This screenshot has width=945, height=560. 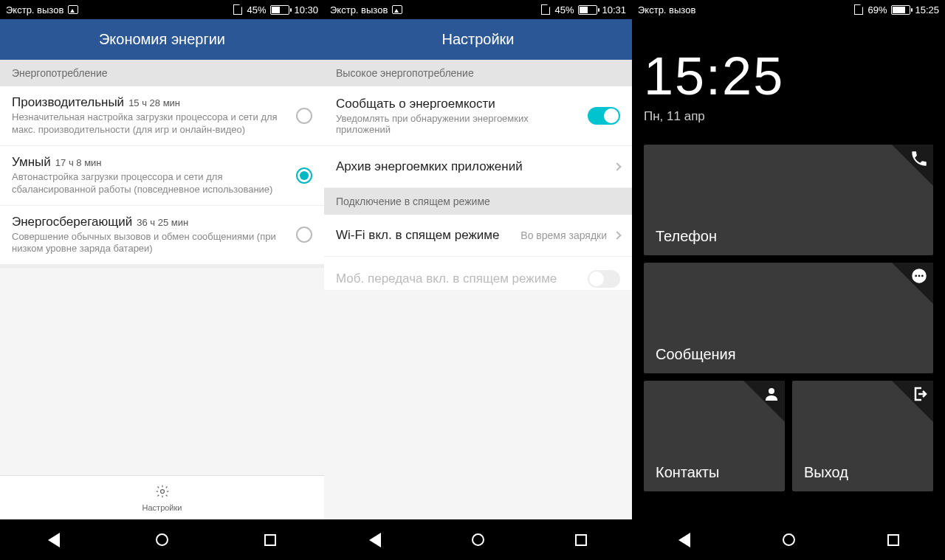 What do you see at coordinates (862, 436) in the screenshot?
I see `tile-exit: Выход` at bounding box center [862, 436].